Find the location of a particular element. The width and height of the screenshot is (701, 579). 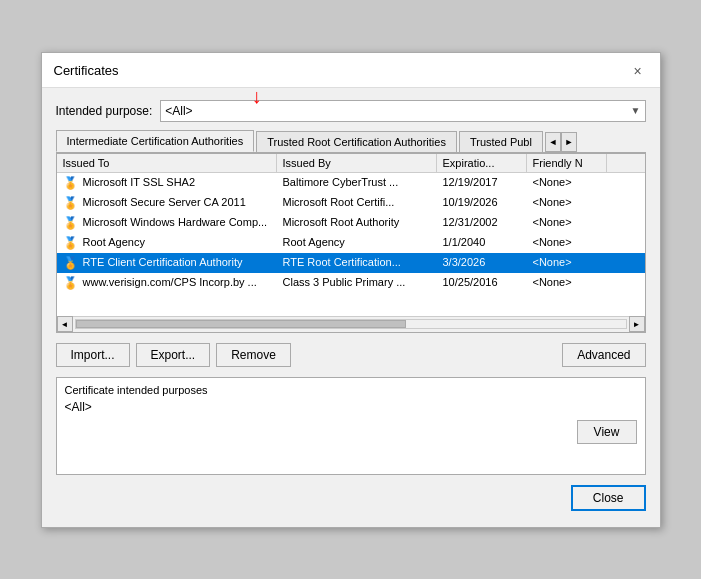

cell-issued-by: Microsoft Root Authority is located at coordinates (357, 223).